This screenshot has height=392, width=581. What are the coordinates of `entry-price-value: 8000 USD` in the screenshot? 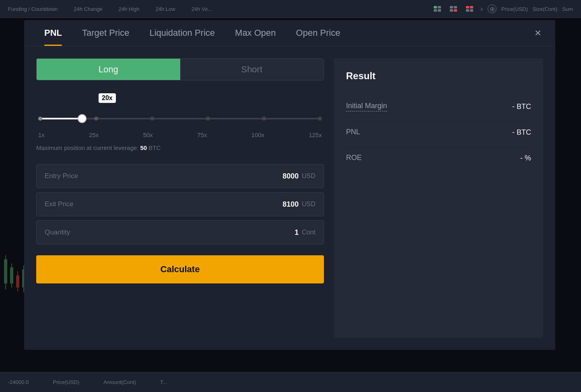 It's located at (299, 176).